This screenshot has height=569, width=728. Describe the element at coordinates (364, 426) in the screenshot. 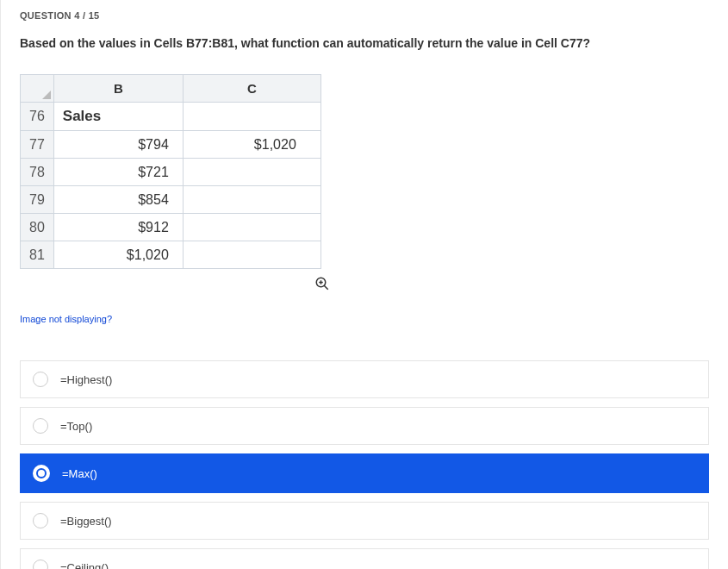

I see `answer-option: =Top()` at that location.